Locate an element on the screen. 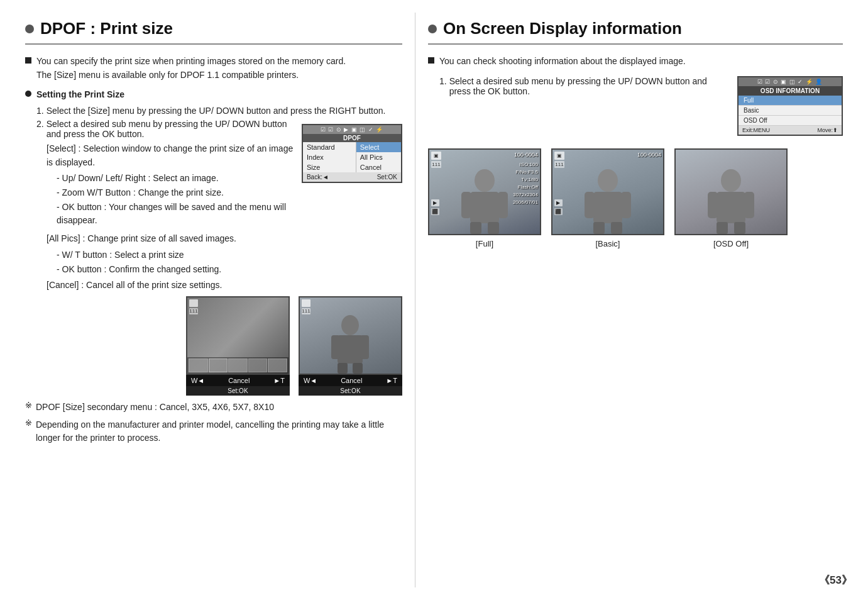 The width and height of the screenshot is (868, 600). osd-item-basic: Basic is located at coordinates (790, 111).